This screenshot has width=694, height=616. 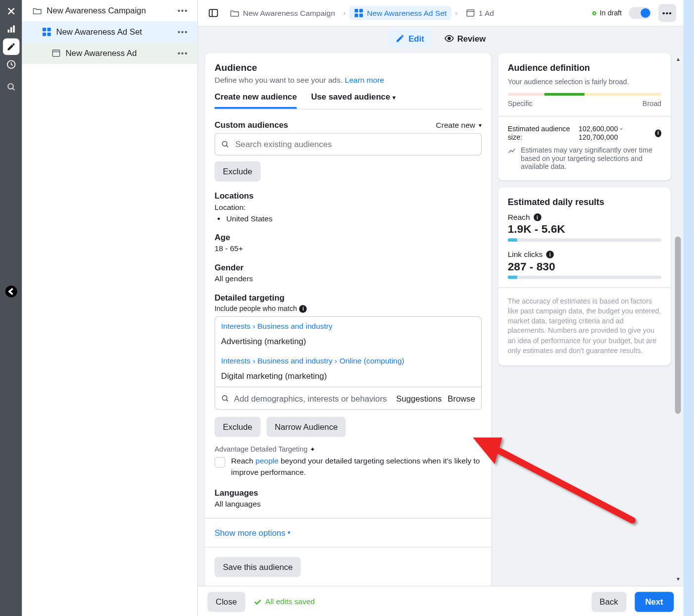 What do you see at coordinates (512, 152) in the screenshot?
I see `trend-icon` at bounding box center [512, 152].